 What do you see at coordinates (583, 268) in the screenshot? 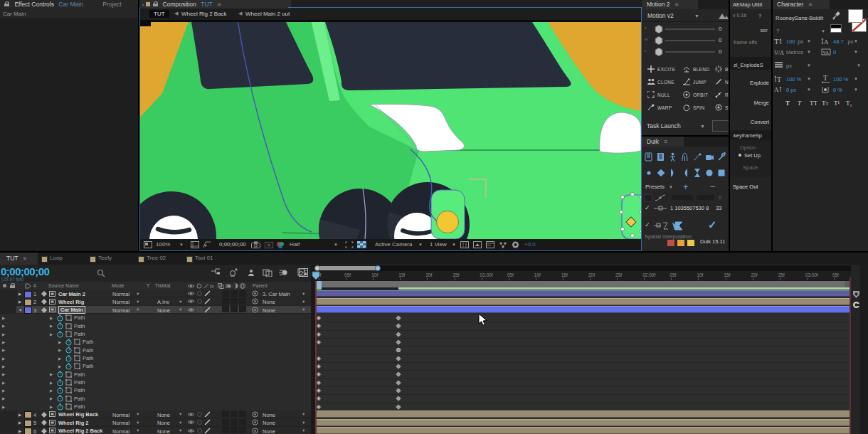
I see `time-navigator` at bounding box center [583, 268].